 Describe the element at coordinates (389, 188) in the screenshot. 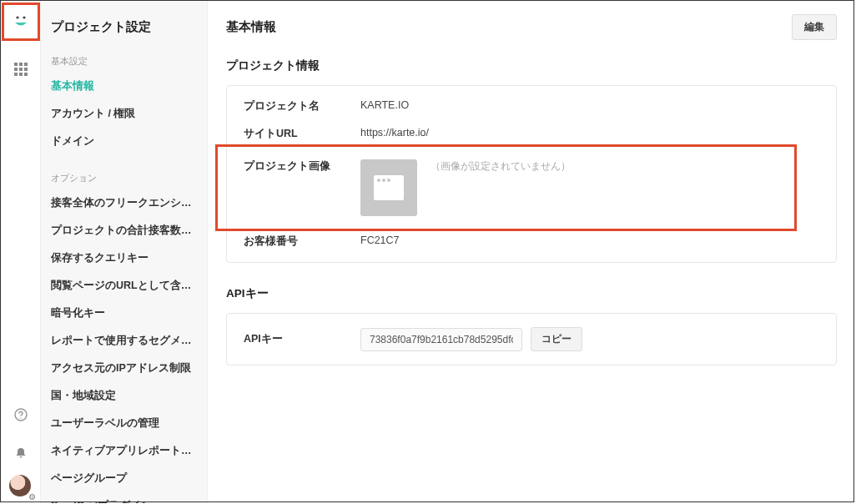

I see `image-placeholder-icon` at that location.